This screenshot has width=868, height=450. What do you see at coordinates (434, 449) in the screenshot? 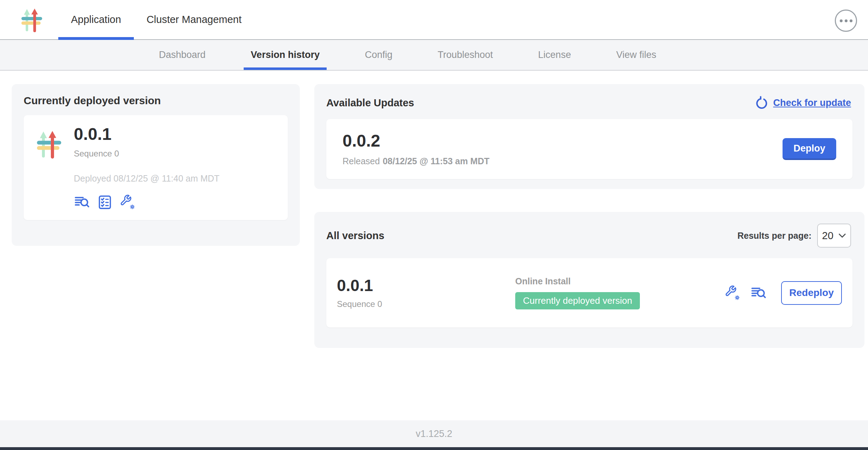
I see `bottom-edge-bar` at bounding box center [434, 449].